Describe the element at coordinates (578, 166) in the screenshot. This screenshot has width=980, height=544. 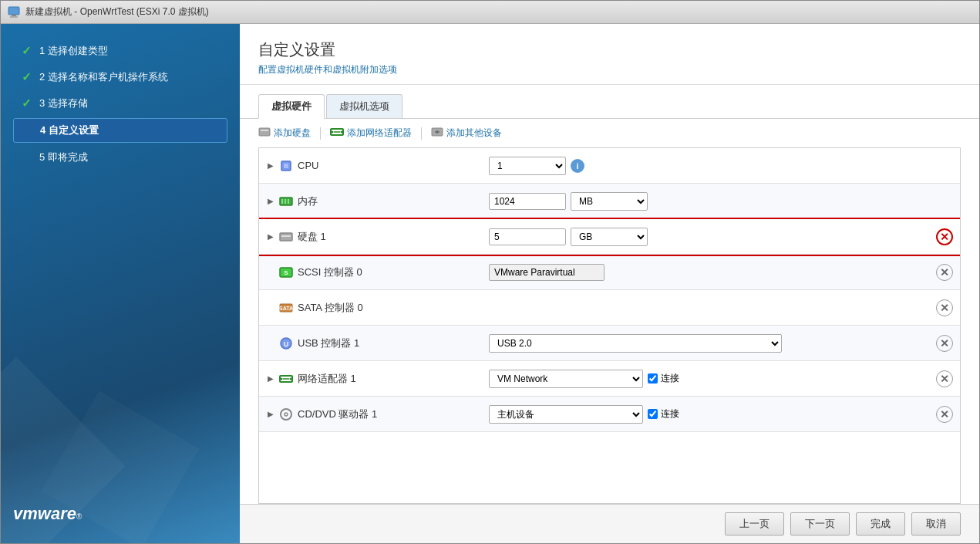
I see `cpu-info-icon: i` at that location.